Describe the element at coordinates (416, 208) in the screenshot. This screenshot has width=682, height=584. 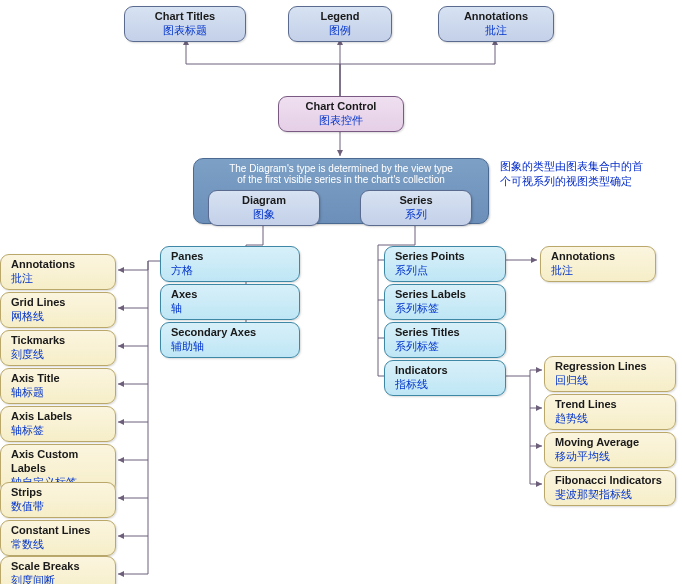
I see `node-series: Series 系列` at that location.